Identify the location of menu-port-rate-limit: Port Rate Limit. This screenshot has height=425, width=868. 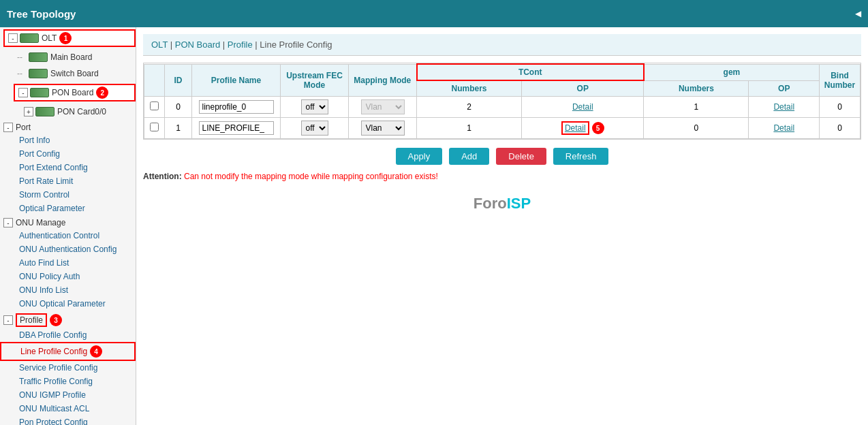
(68, 181).